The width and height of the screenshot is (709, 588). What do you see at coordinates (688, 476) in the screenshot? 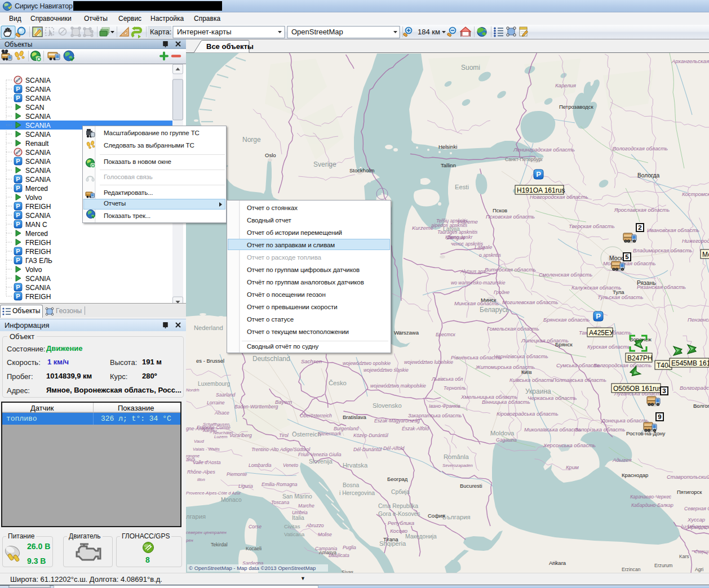
I see `svg-text: Ставропольский кр` at bounding box center [688, 476].